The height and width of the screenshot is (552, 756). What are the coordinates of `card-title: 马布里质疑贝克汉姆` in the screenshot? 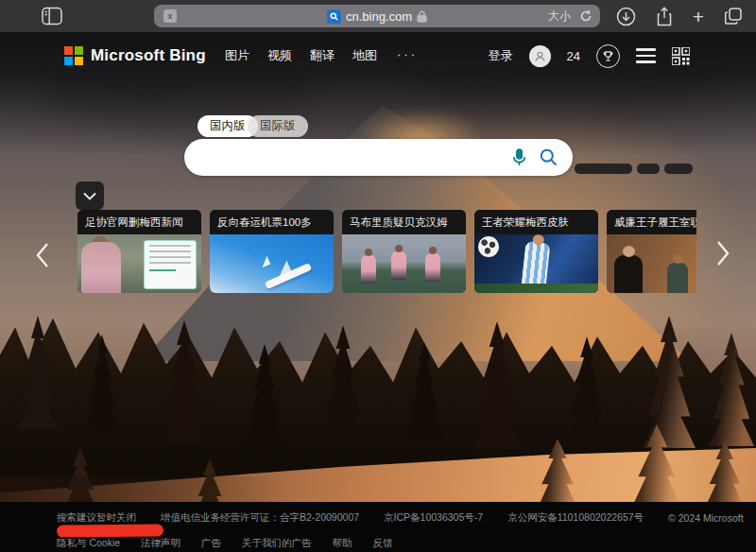 It's located at (404, 222).